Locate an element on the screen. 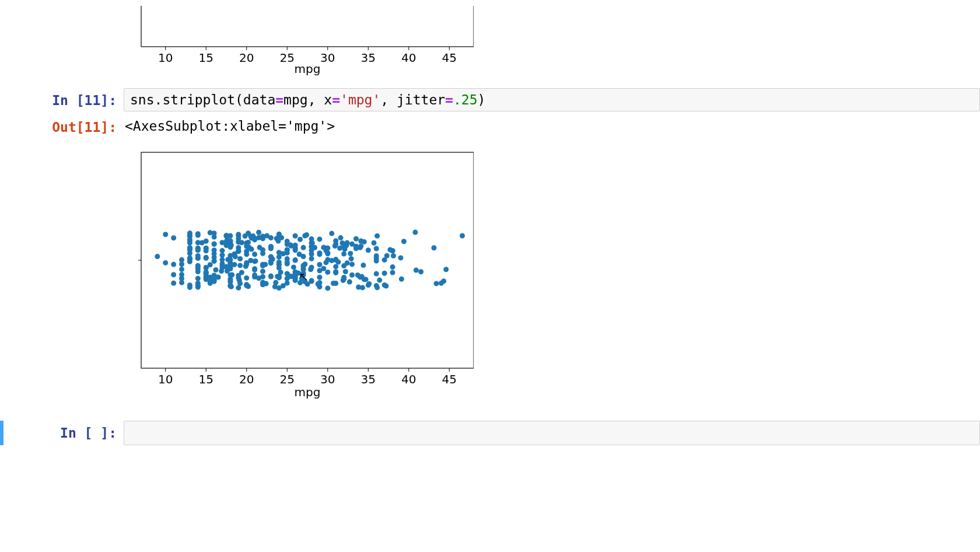 This screenshot has height=552, width=980. svg-text: 40 is located at coordinates (408, 58).